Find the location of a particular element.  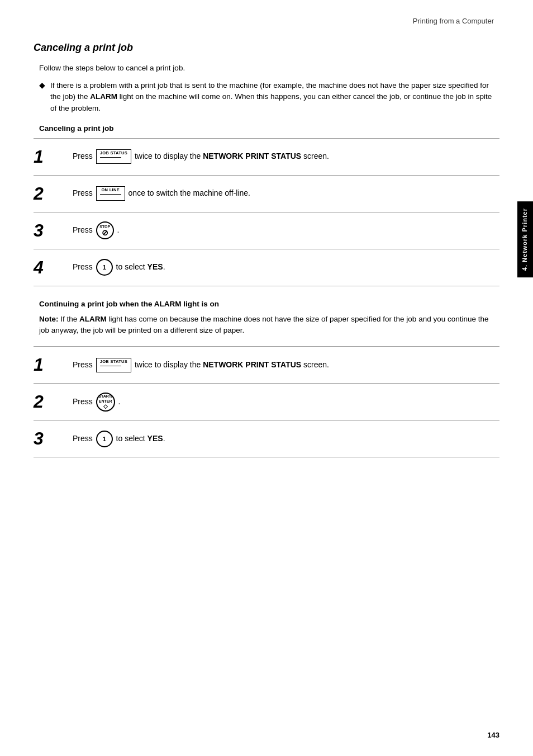

continuing-steps-table: 1 Press JOB STATUS twice to display the … is located at coordinates (266, 401).